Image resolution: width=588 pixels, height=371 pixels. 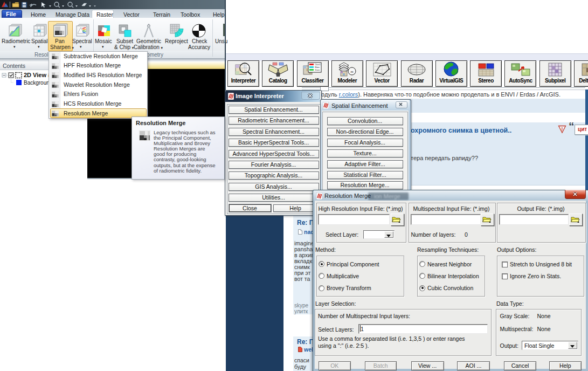 What do you see at coordinates (317, 70) in the screenshot?
I see `svg-text: Grass` at bounding box center [317, 70].